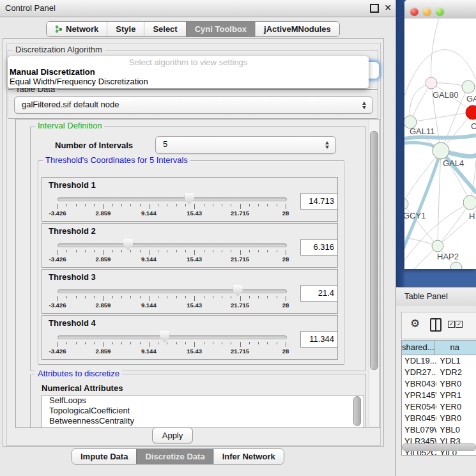  Describe the element at coordinates (194, 105) in the screenshot. I see `table-data-combobox: galFiltered.sif default node` at that location.